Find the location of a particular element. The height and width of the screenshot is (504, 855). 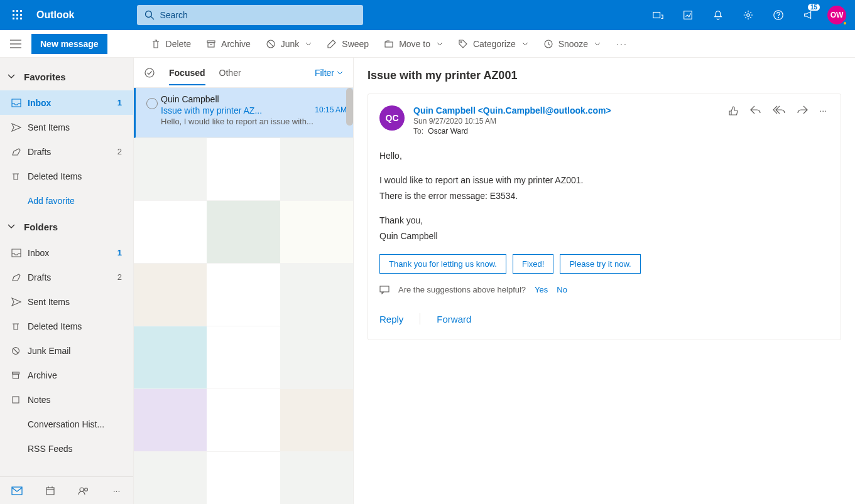

notification-badge: 15 is located at coordinates (814, 8).